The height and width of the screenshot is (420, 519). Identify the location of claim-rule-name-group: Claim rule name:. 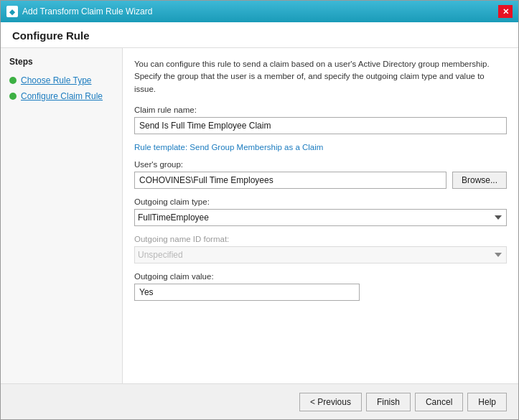
(320, 120).